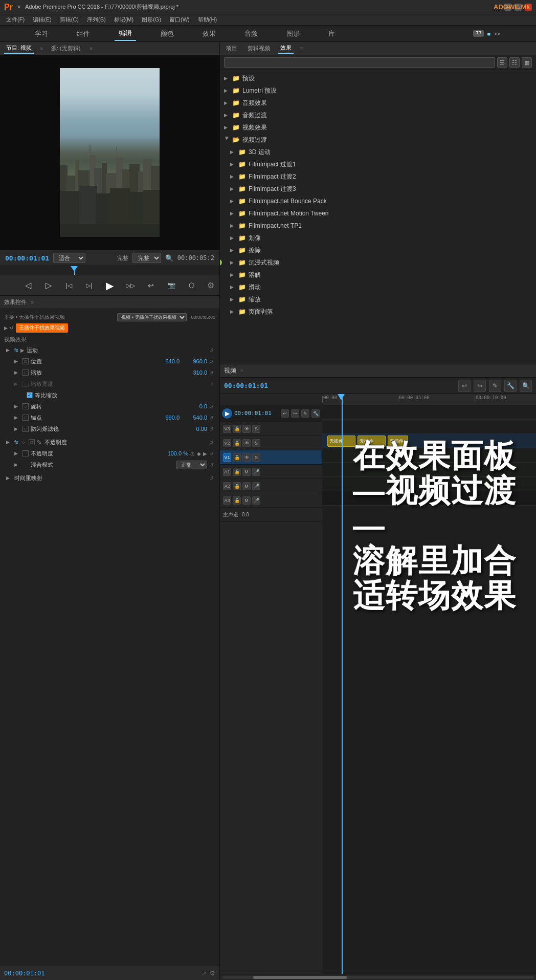  I want to click on scale-value: 310.0, so click(194, 373).